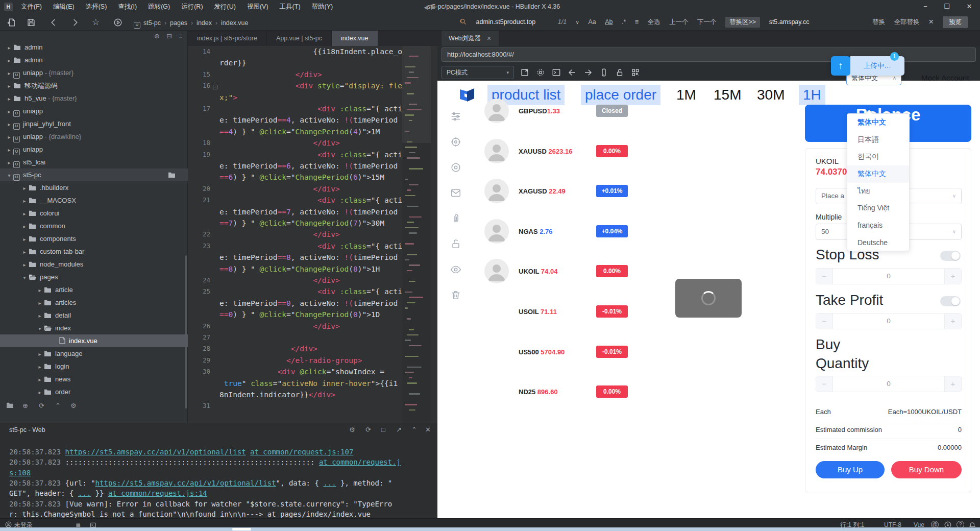  Describe the element at coordinates (620, 73) in the screenshot. I see `unlock-icon` at that location.